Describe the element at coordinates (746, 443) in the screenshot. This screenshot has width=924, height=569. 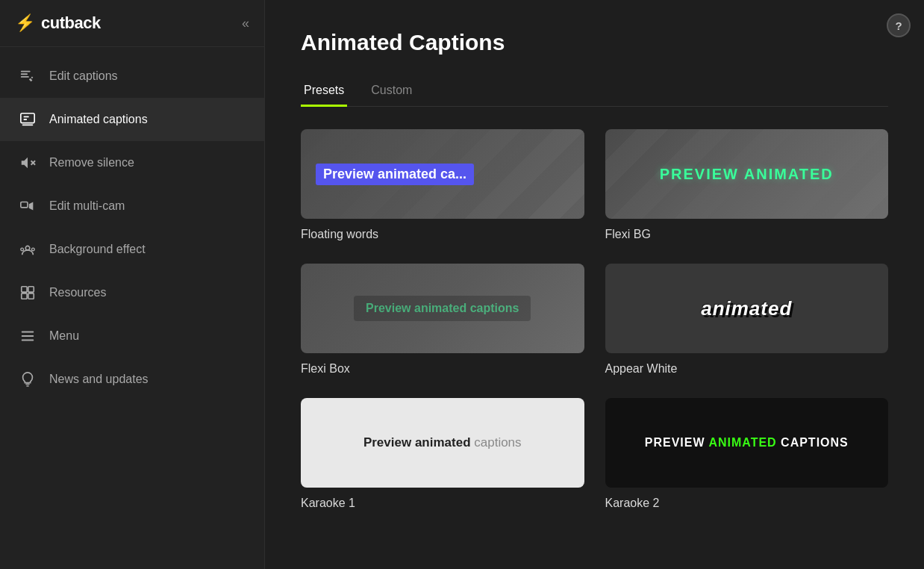
I see `karaoke2-preview-text: PREVIEW ANIMATED CAPTIONS` at that location.